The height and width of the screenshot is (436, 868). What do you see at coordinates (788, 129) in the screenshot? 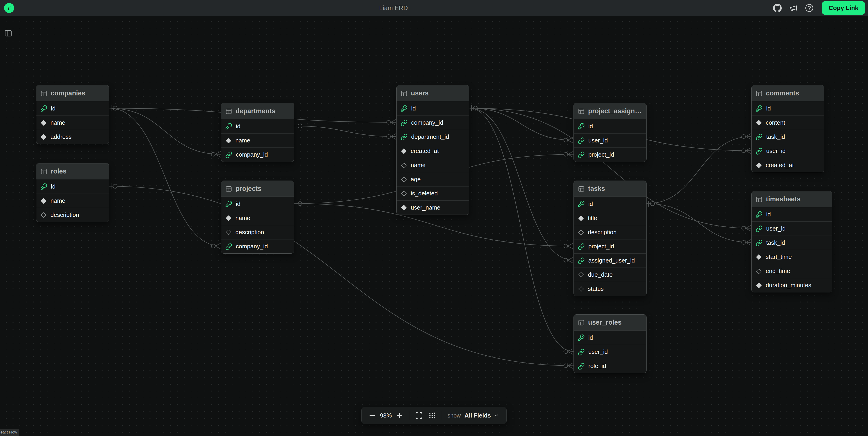
I see `table-node-comments: commentsidcontenttask_iduser_idcreated_a…` at bounding box center [788, 129].